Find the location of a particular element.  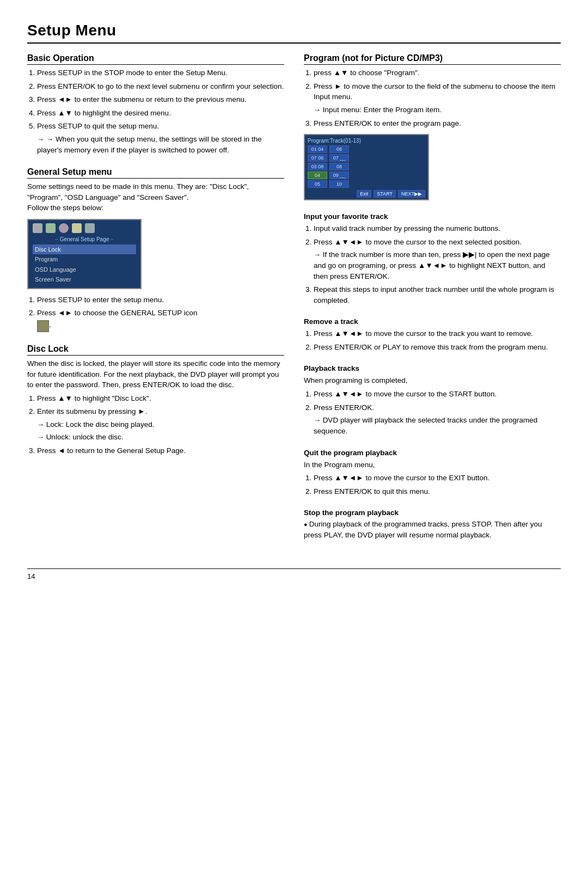

list-item: Press SETUP to enter the setup menu. is located at coordinates (161, 300).